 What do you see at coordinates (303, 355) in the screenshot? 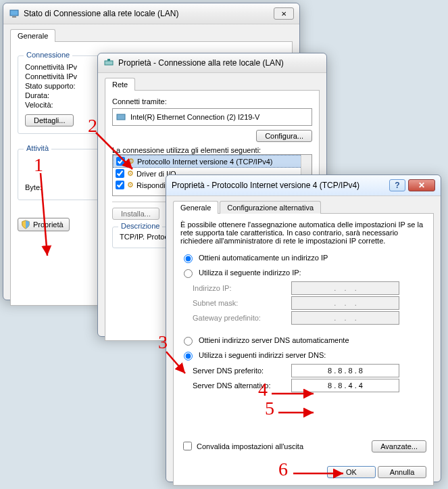
I see `radio-dns-manual: Utilizza i seguenti indirizzi server DNS…` at bounding box center [303, 355].